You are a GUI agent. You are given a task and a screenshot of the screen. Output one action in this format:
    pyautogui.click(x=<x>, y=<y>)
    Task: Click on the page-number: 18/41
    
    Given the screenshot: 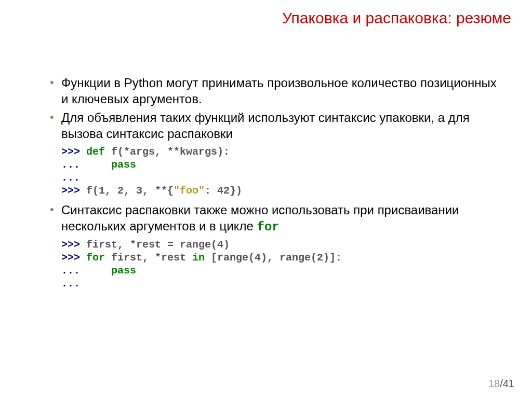 What is the action you would take?
    pyautogui.click(x=501, y=384)
    